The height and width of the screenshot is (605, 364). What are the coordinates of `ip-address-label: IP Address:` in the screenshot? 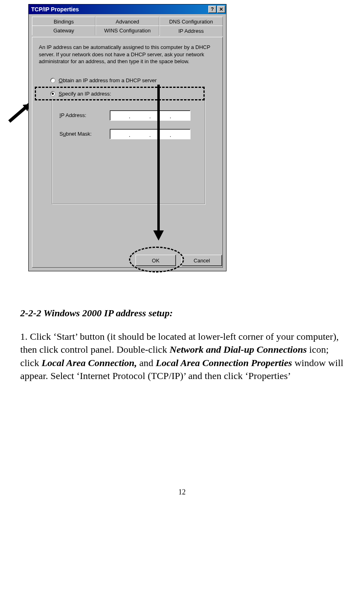 It's located at (82, 115).